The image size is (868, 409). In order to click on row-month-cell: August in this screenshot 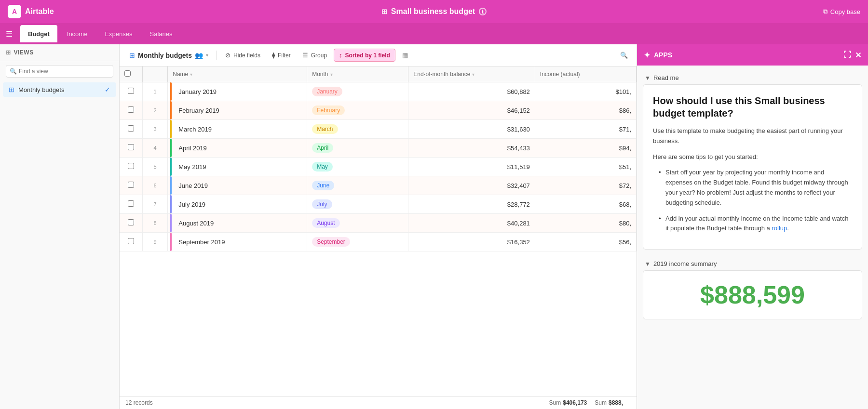, I will do `click(358, 224)`.